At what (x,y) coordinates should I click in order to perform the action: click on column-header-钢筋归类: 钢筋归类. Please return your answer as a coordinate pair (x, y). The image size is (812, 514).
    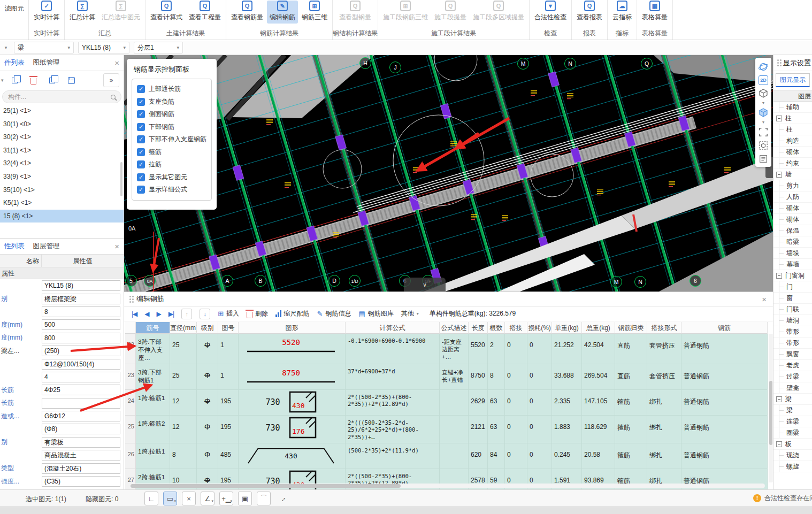
    Looking at the image, I should click on (631, 328).